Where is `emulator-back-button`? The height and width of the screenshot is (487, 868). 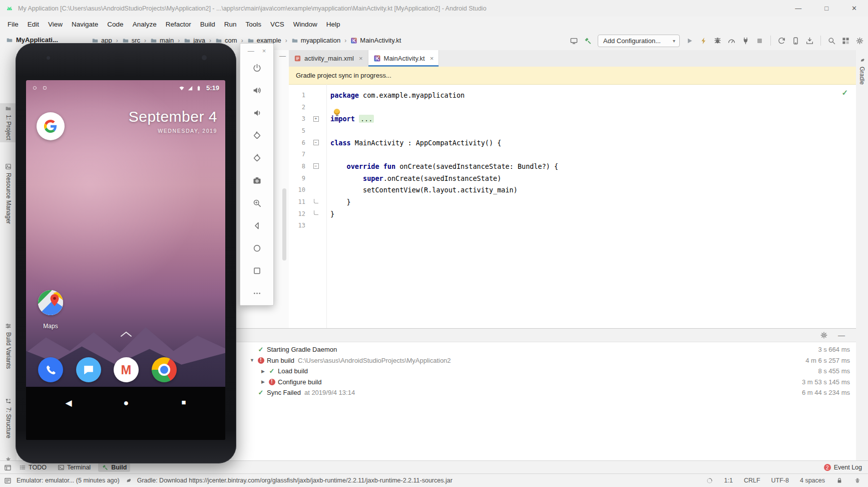
emulator-back-button is located at coordinates (257, 225).